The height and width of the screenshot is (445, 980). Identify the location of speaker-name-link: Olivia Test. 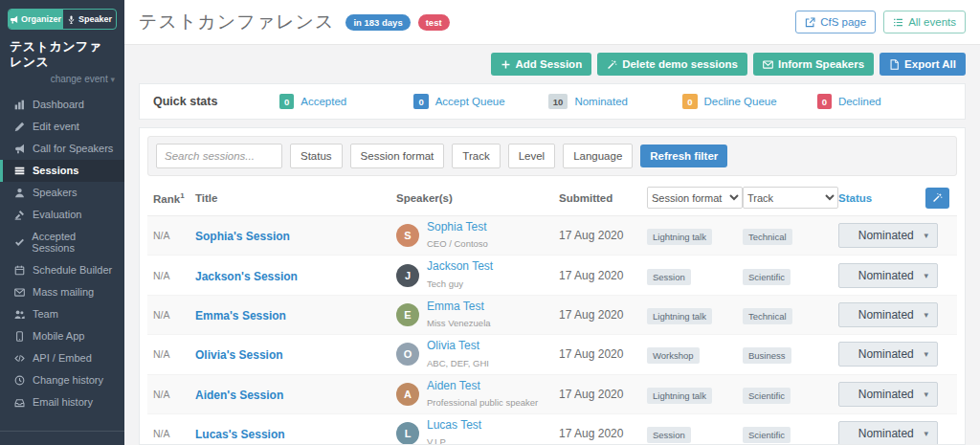
(457, 345).